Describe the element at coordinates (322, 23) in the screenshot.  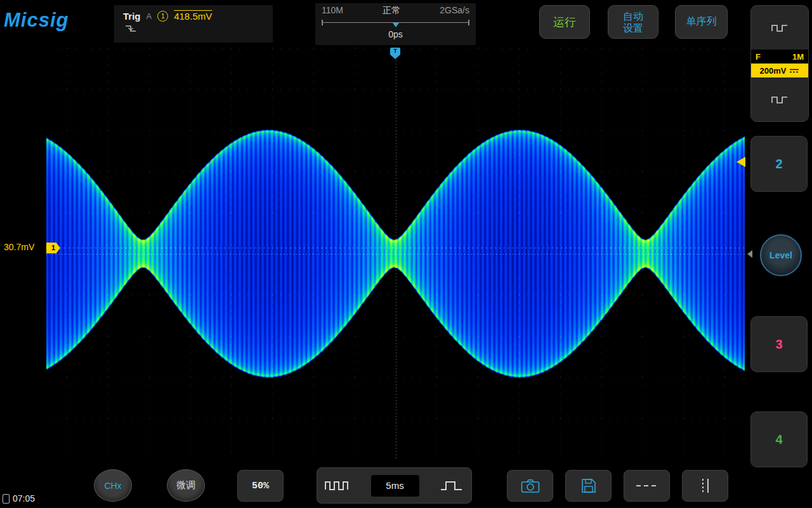
I see `slider-tick-left` at that location.